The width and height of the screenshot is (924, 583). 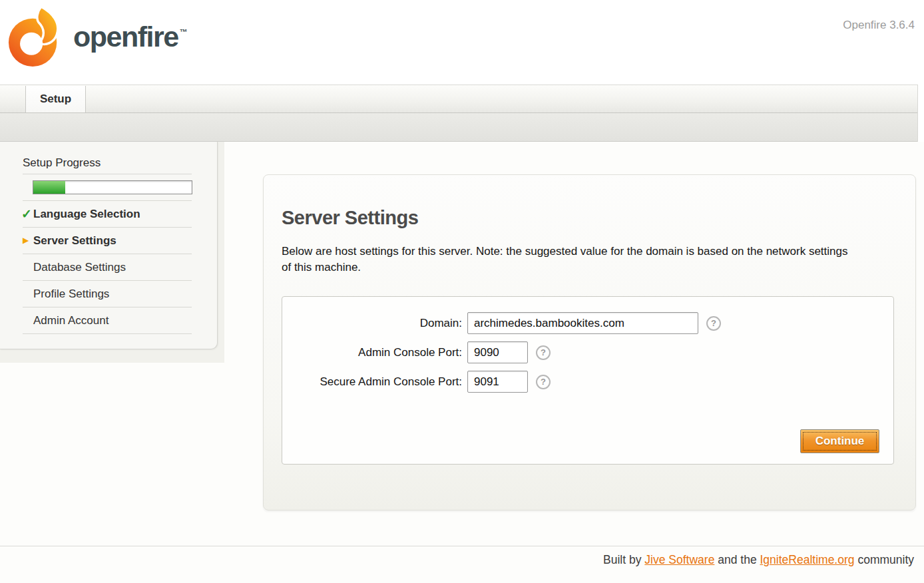 I want to click on igniterealtime-link: IgniteRealtime.org, so click(x=808, y=560).